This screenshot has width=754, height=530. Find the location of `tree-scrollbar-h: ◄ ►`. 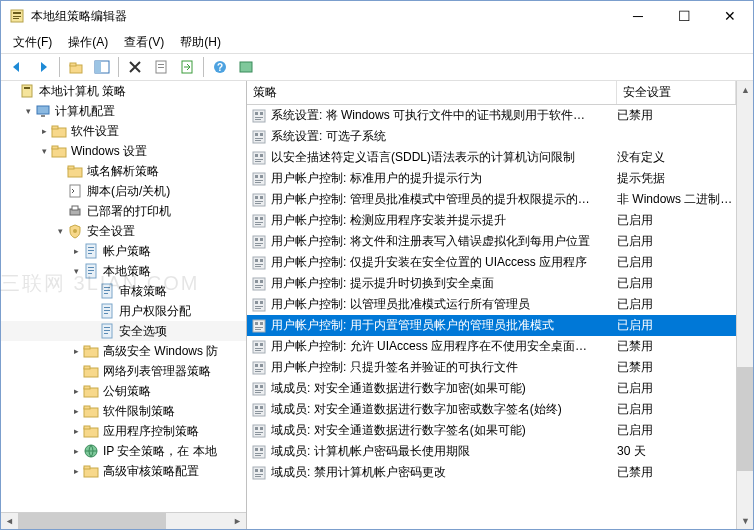

tree-scrollbar-h: ◄ ► is located at coordinates (124, 520).